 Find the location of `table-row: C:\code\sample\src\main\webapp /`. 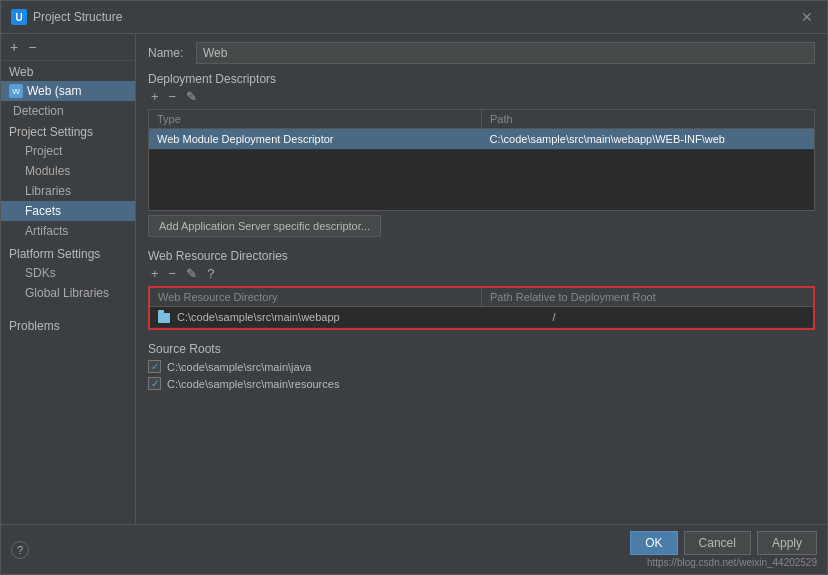

table-row: C:\code\sample\src\main\webapp / is located at coordinates (482, 318).